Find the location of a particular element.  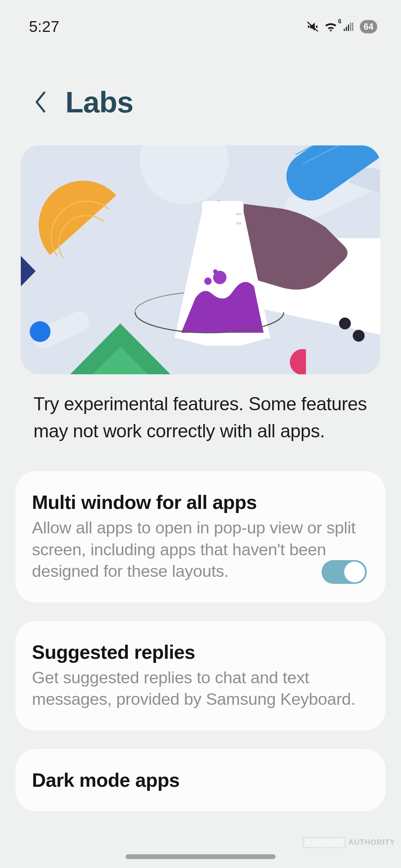

status-bar: 5:27 6 64 is located at coordinates (200, 20).